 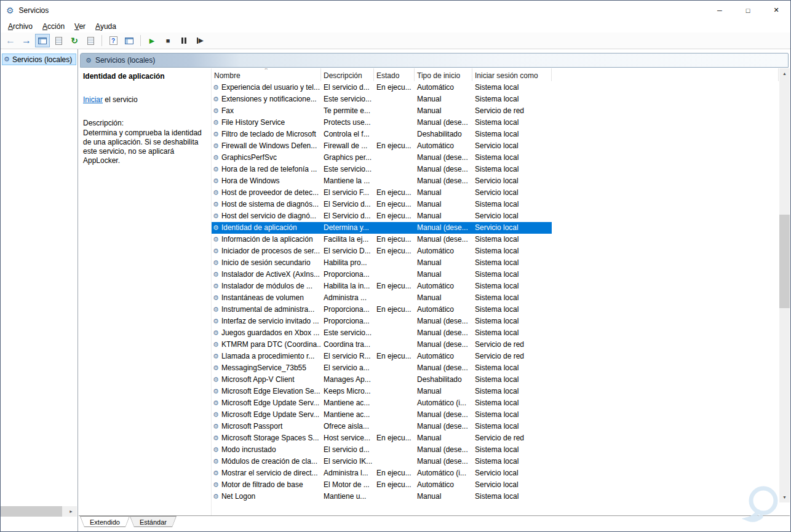 What do you see at coordinates (381, 111) in the screenshot?
I see `table-row: ⚙Fax Te permite e... Manual Servicio de …` at bounding box center [381, 111].